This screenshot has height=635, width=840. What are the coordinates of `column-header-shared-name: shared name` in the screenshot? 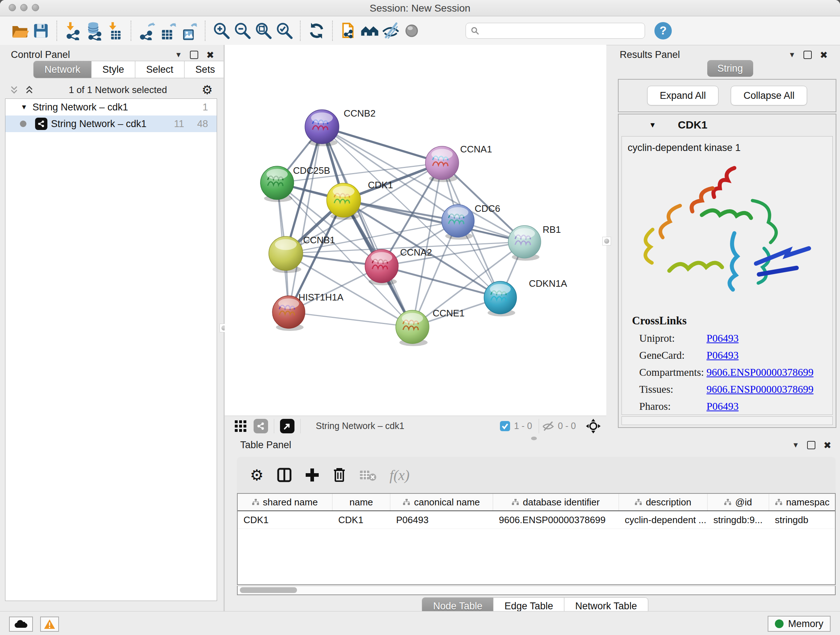 It's located at (285, 502).